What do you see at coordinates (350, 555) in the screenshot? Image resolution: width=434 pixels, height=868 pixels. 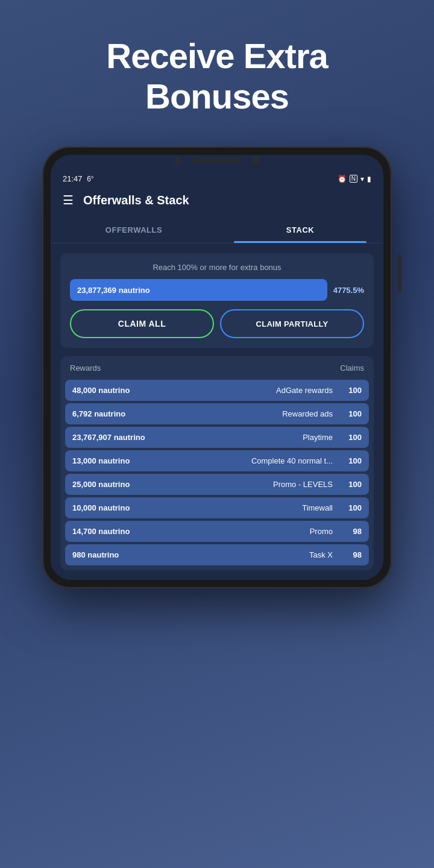 I see `reward-claims-7: 98` at bounding box center [350, 555].